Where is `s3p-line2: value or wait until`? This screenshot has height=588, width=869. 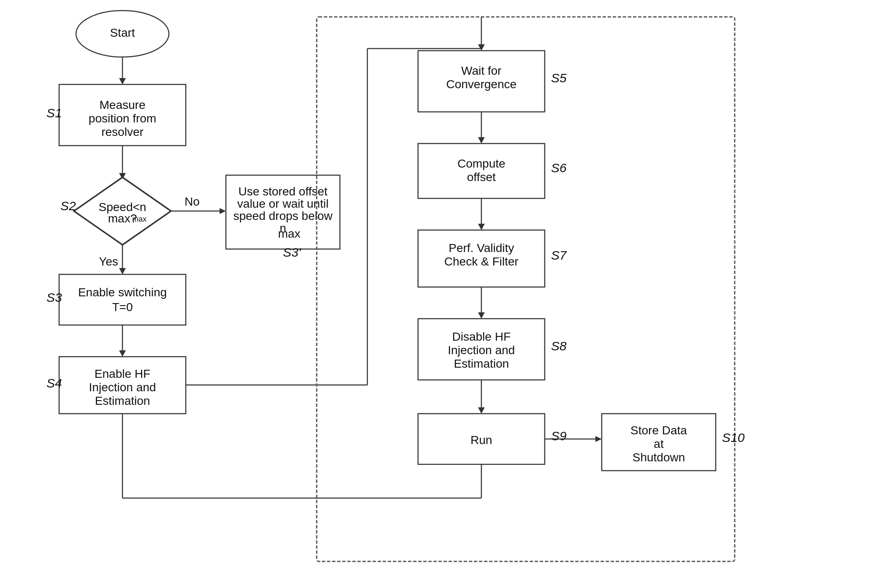 s3p-line2: value or wait until is located at coordinates (283, 203).